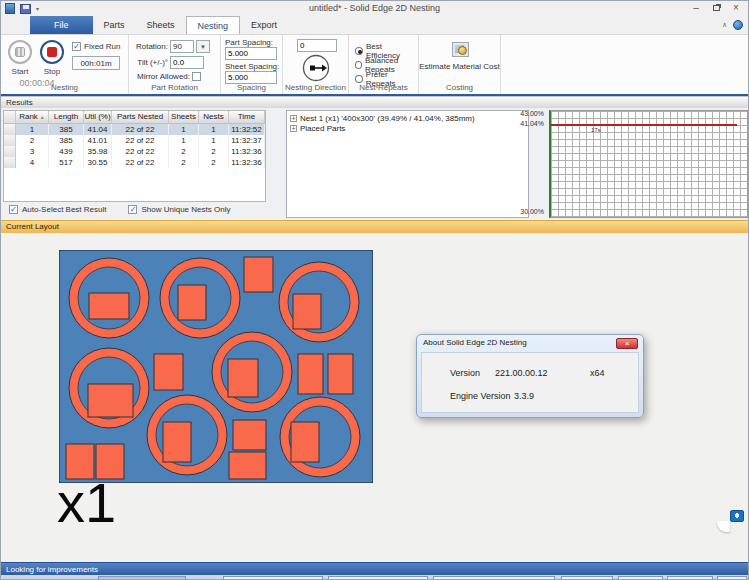  I want to click on stop-label: Stop, so click(52, 72).